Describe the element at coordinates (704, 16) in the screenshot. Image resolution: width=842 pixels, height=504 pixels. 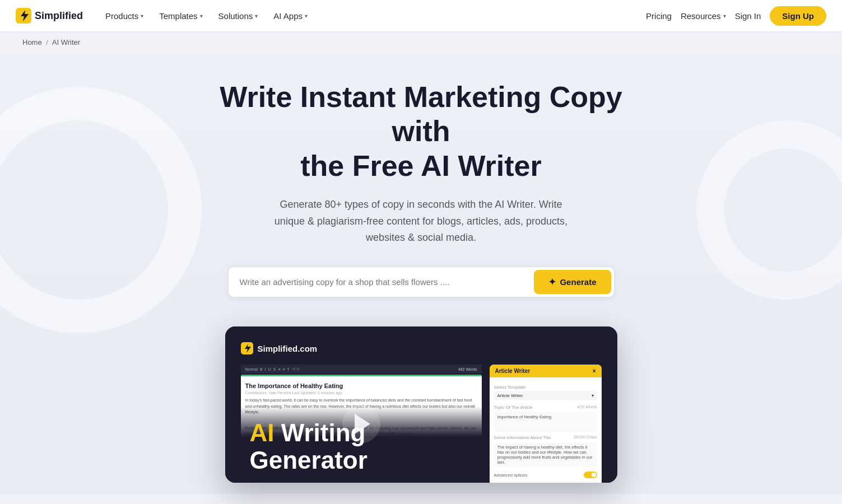
I see `nav-resources: Resources ▾` at that location.